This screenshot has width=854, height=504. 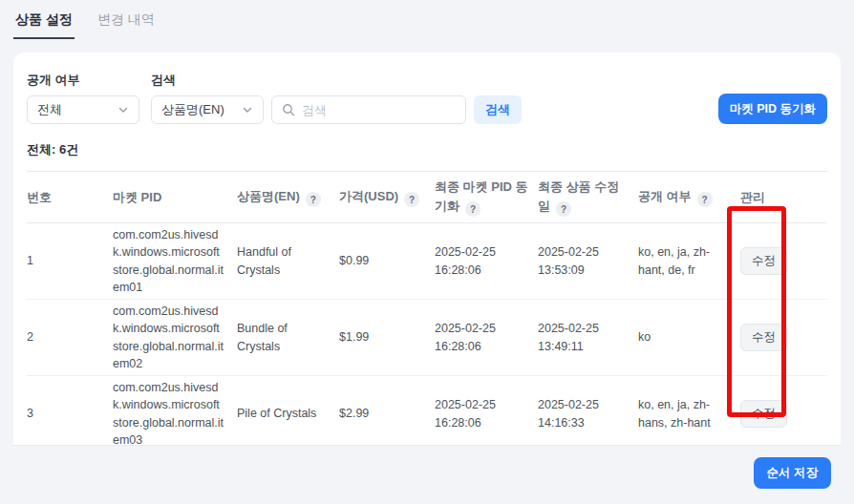 What do you see at coordinates (175, 198) in the screenshot?
I see `column-header: 마켓 PID` at bounding box center [175, 198].